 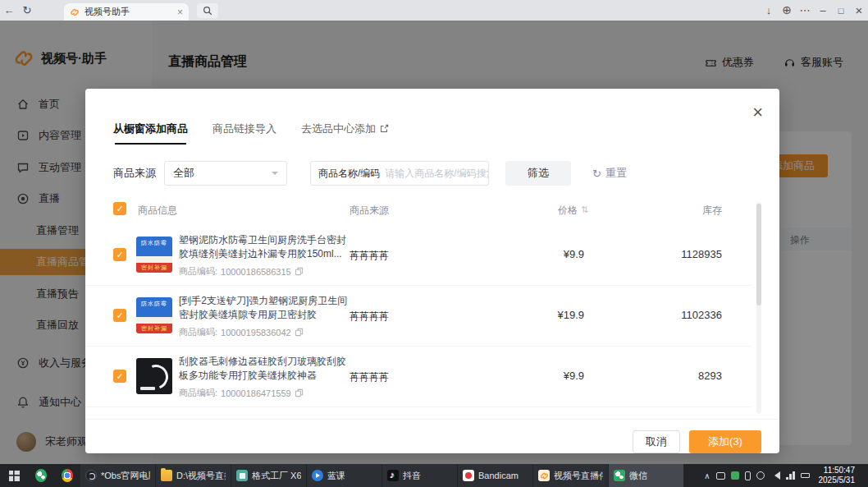 I want to click on start-button, so click(x=14, y=476).